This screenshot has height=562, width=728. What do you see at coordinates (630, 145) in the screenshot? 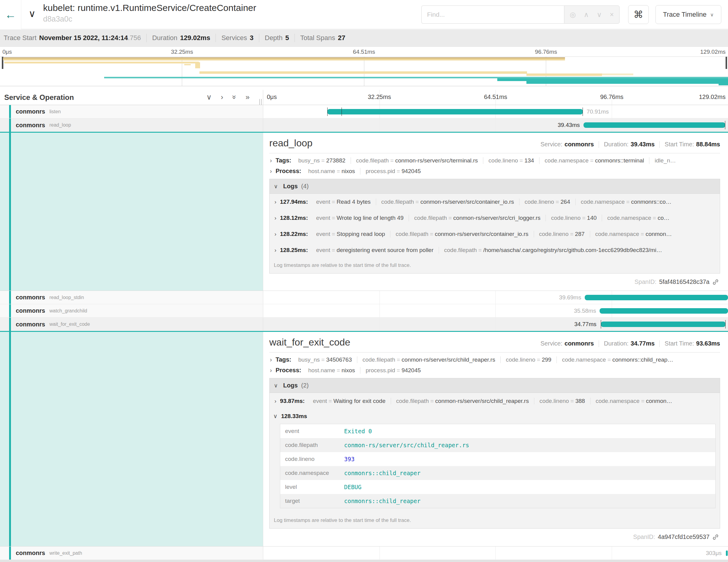
I see `span-meta: Service:conmonrs Duration:39.43ms Start …` at bounding box center [630, 145].